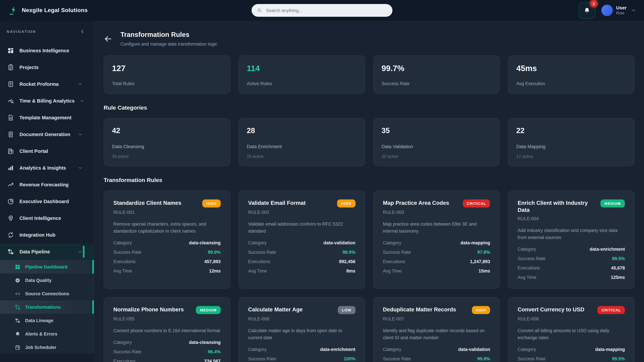 The height and width of the screenshot is (362, 644). What do you see at coordinates (322, 10) in the screenshot?
I see `top-header: Nexgile Legal Solutions 2 User Role` at bounding box center [322, 10].